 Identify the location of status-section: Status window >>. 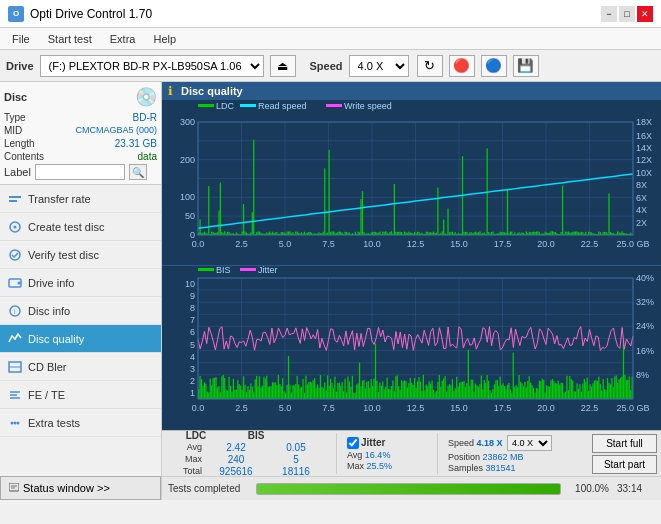
(80, 488).